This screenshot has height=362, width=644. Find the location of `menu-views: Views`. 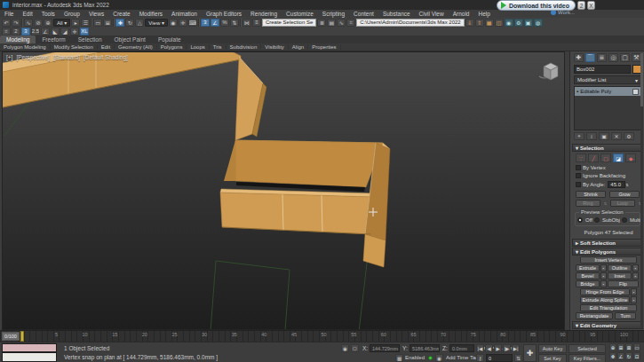

menu-views: Views is located at coordinates (96, 14).